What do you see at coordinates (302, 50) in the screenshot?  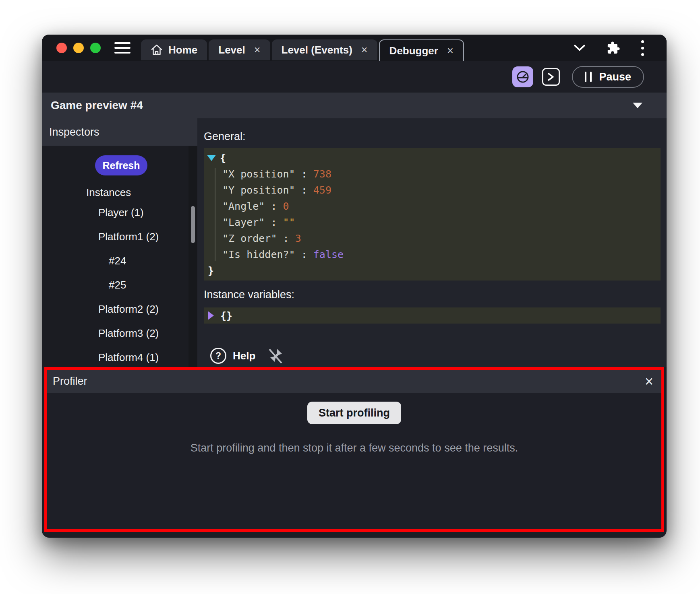 I see `tab-strip: Home Level × Level (Events) × Debugger ×` at bounding box center [302, 50].